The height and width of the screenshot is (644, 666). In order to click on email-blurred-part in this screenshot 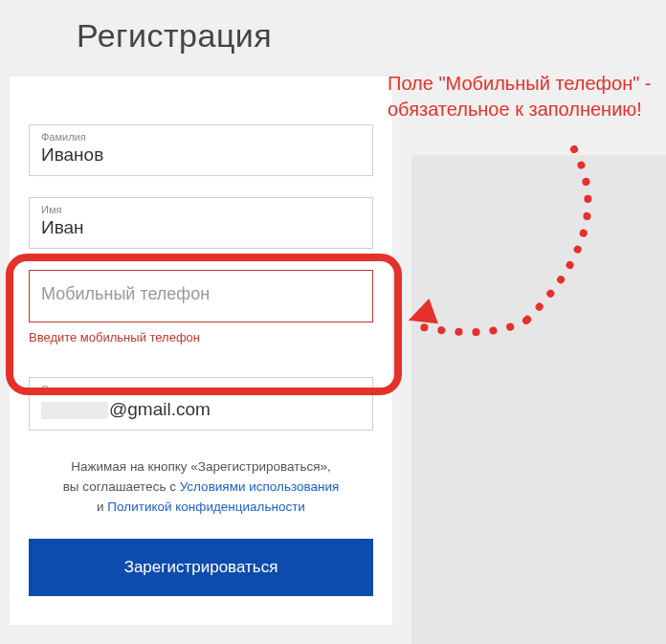, I will do `click(75, 411)`.